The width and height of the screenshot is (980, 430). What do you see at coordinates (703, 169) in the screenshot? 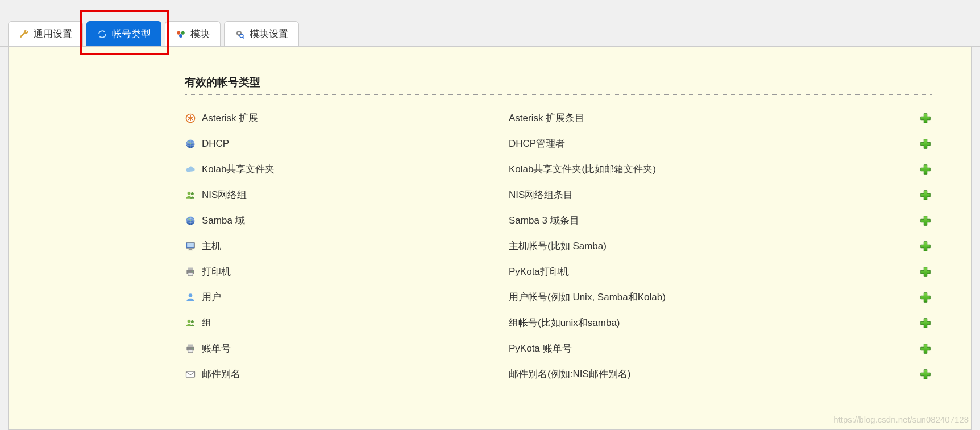
I see `account-type-desc: Kolab共享文件夹(比如邮箱文件夹)` at bounding box center [703, 169].